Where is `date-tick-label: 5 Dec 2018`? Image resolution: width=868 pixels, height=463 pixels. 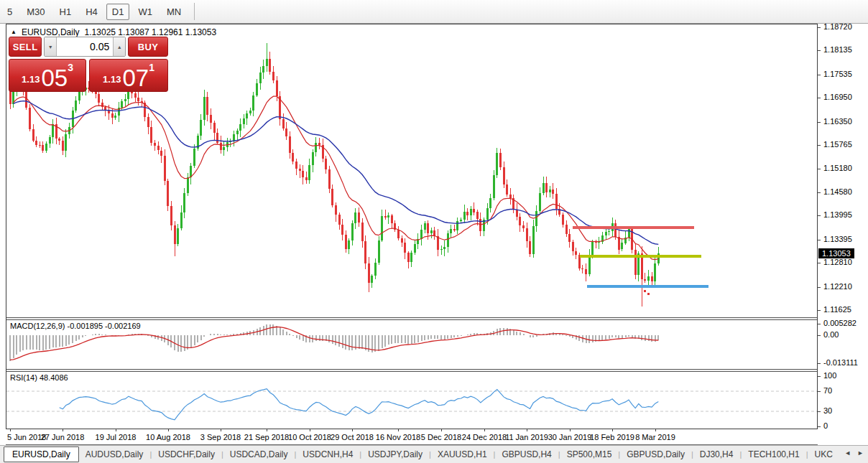 date-tick-label: 5 Dec 2018 is located at coordinates (441, 437).